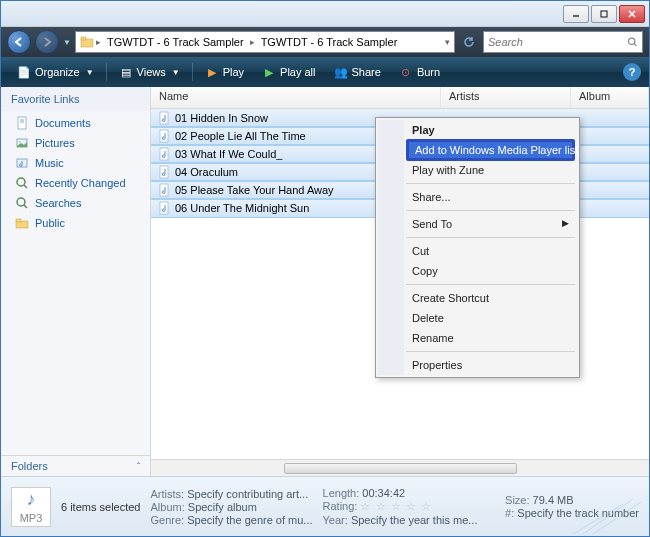 The image size is (650, 537). I want to click on folders-panel-header: Foldersˆ, so click(76, 466).